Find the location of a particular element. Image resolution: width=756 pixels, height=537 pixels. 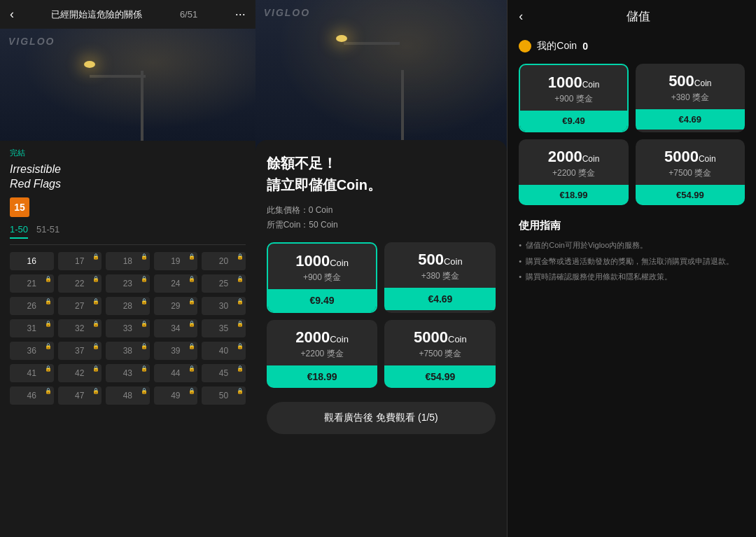

episode-item: 24🔒 is located at coordinates (176, 284).